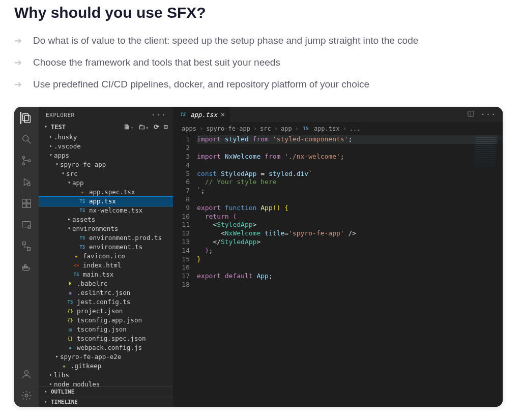  What do you see at coordinates (112, 192) in the screenshot?
I see `tree-item-label: app.spec.tsx` at bounding box center [112, 192].